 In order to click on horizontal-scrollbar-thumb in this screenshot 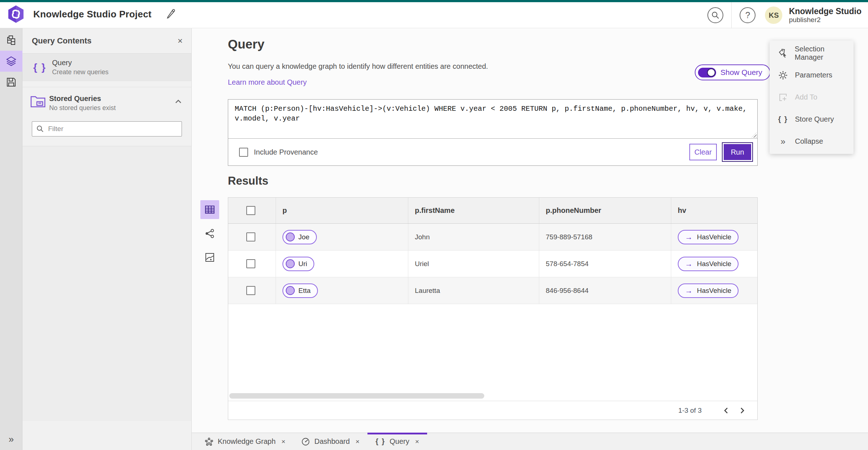, I will do `click(357, 396)`.